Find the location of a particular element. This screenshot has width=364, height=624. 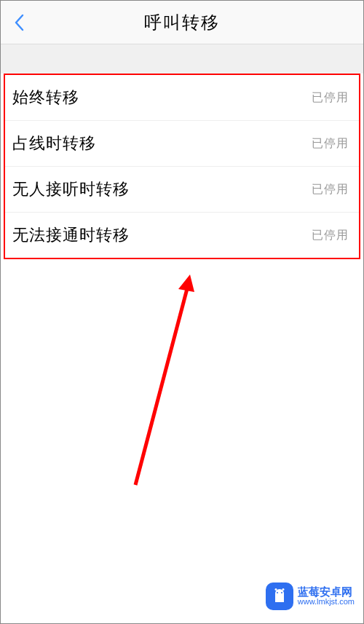

watermark-name: 蓝莓安卓网 is located at coordinates (326, 592).